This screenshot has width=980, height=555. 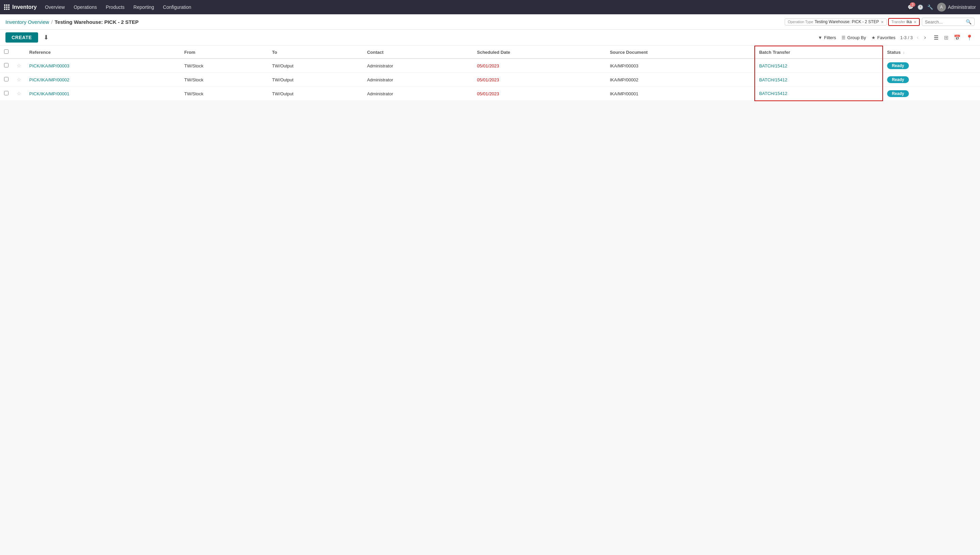 What do you see at coordinates (418, 94) in the screenshot?
I see `row-contact: Administrator` at bounding box center [418, 94].